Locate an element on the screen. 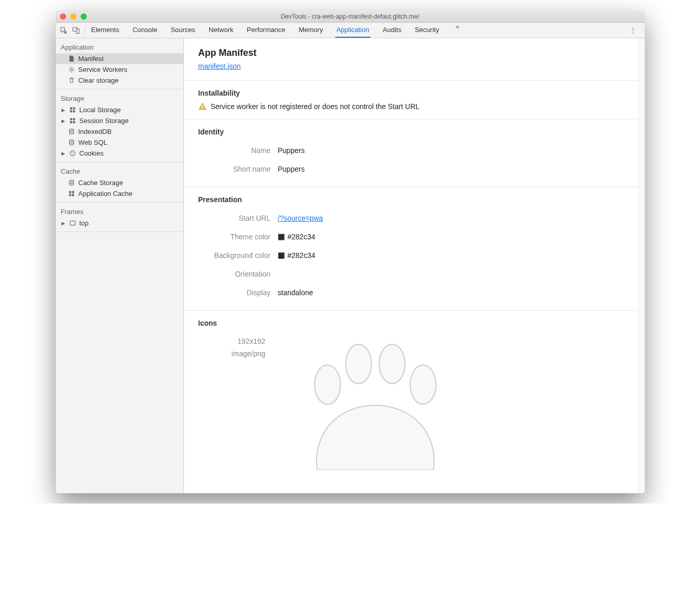 Image resolution: width=700 pixels, height=609 pixels. bg-color-swatch is located at coordinates (281, 255).